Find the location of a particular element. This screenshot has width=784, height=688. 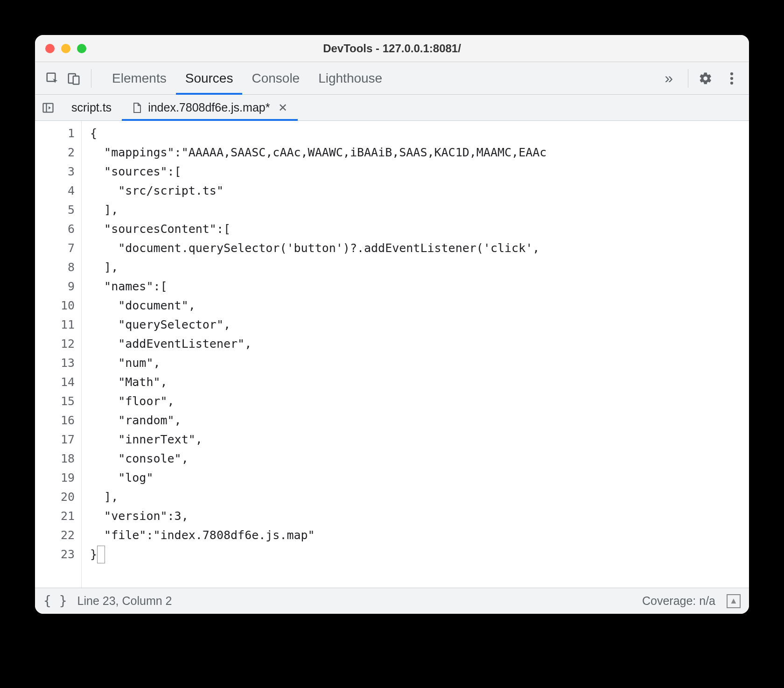

line-number: 22 is located at coordinates (61, 535).